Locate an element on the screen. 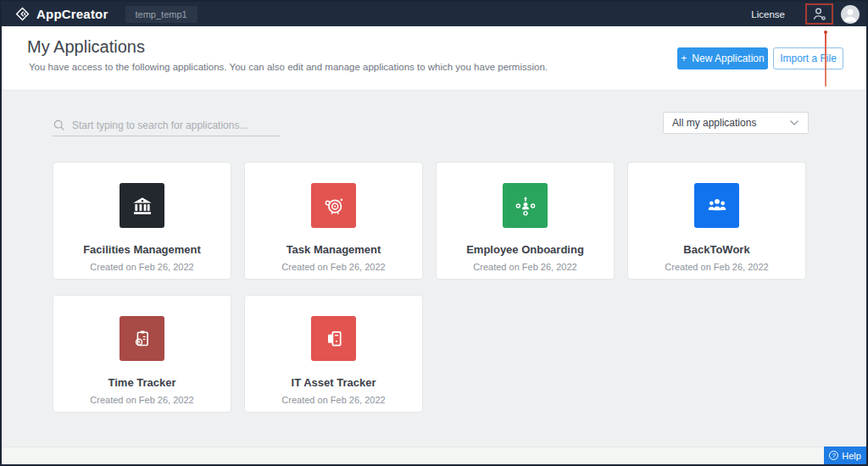  help-label: Help is located at coordinates (851, 456).